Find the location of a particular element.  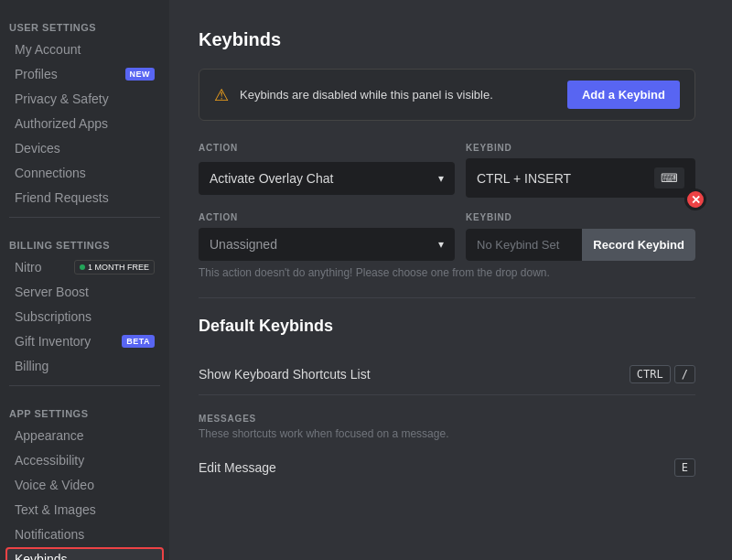

sidebar-item-devices: Devices is located at coordinates (84, 148).